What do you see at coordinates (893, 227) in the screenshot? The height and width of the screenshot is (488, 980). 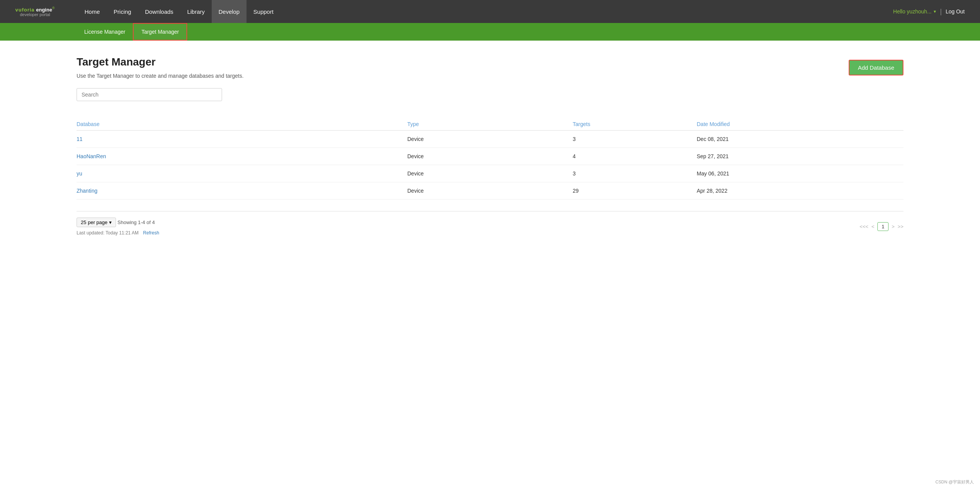 I see `pagination-next: >` at bounding box center [893, 227].